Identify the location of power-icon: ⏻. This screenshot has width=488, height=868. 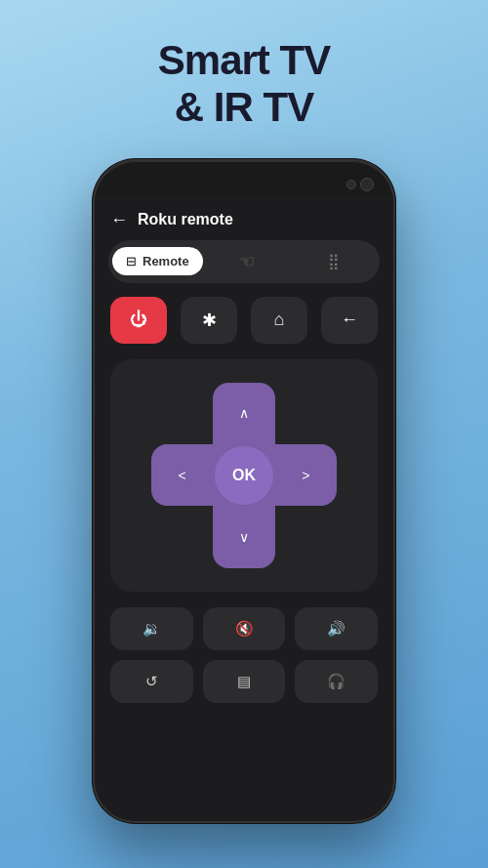
(139, 320).